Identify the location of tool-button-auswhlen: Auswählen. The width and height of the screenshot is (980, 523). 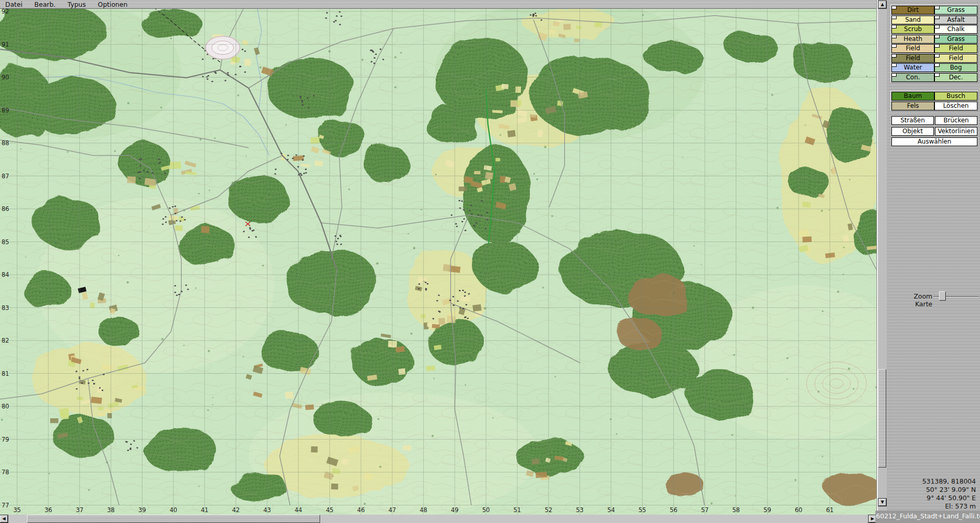
(934, 142).